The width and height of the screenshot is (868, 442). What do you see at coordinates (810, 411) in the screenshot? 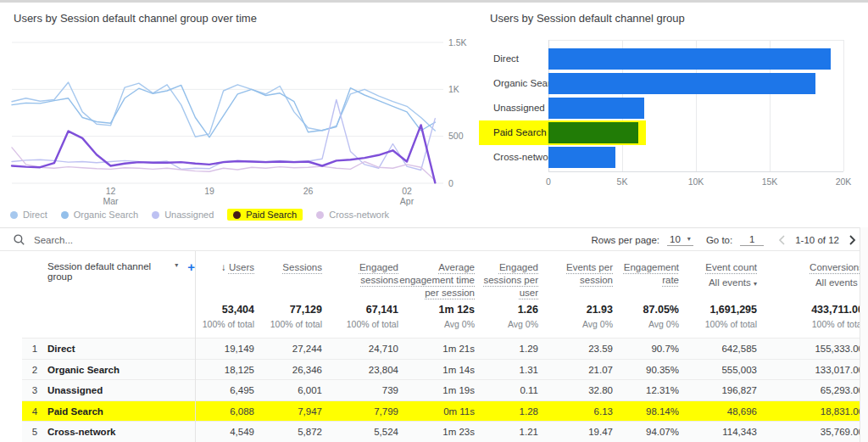
I see `cell-conversions: 18,831.00` at bounding box center [810, 411].